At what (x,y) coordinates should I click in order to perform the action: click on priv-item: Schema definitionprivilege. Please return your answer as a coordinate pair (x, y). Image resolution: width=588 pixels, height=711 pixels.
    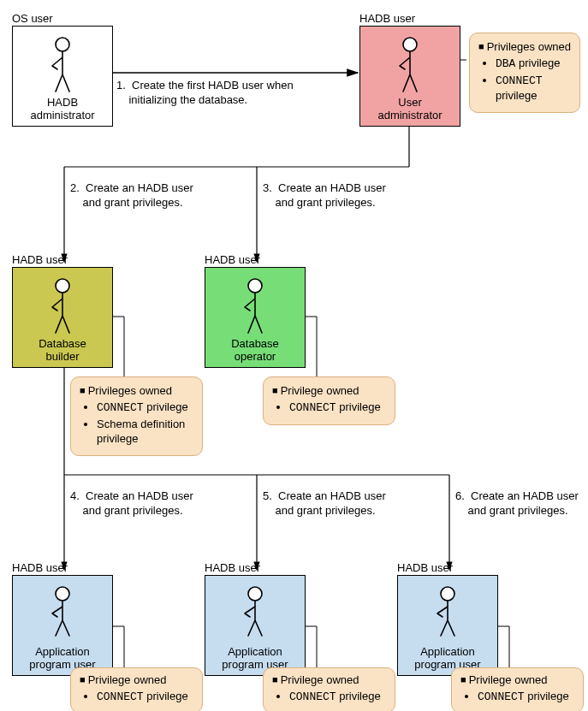
    Looking at the image, I should click on (146, 432).